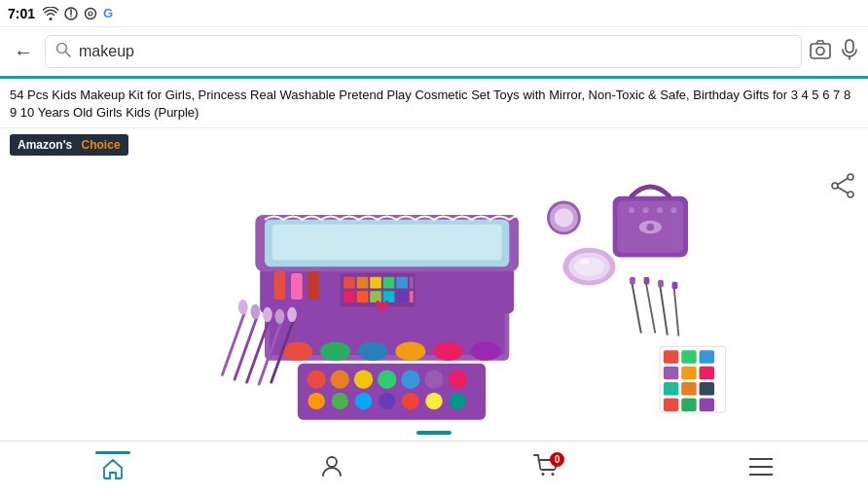 This screenshot has height=495, width=868. Describe the element at coordinates (434, 103) in the screenshot. I see `product-title: 54 Pcs Kids Makeup Kit for Girls, Prince…` at that location.